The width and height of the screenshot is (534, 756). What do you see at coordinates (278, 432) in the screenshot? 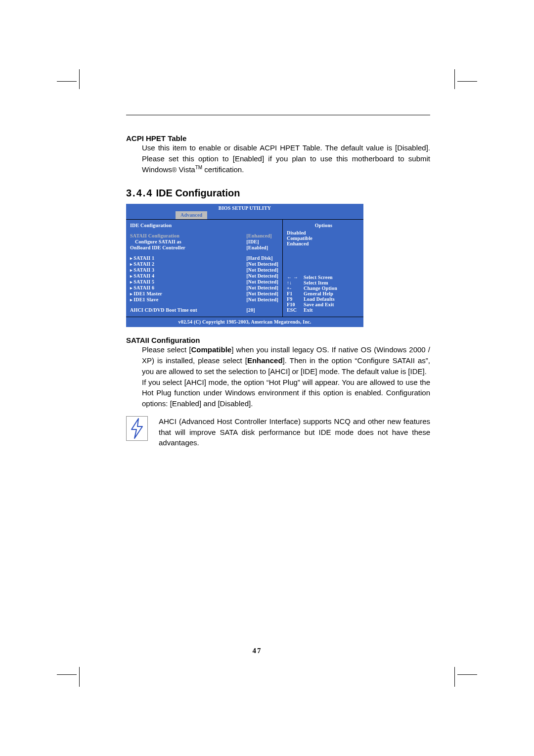
I see `note-block: AHCI (Advanced Host Controller Interface…` at bounding box center [278, 432].